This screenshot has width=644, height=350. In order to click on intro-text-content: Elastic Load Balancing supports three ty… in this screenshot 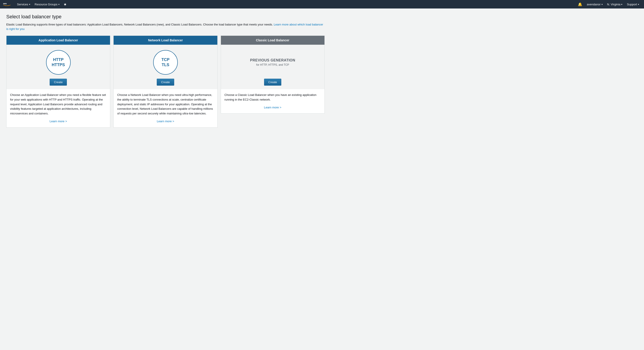, I will do `click(140, 24)`.